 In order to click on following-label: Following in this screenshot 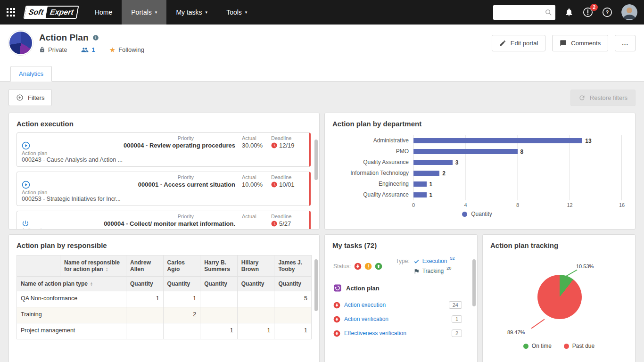, I will do `click(131, 50)`.